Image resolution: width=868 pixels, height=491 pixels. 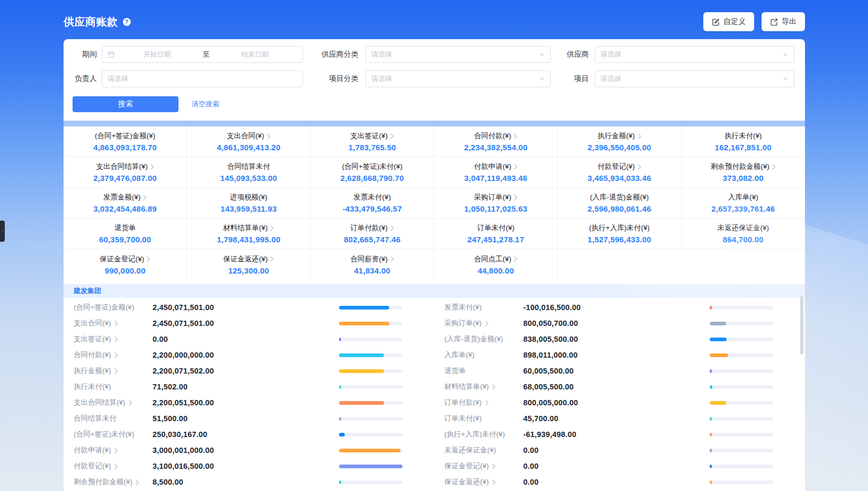 What do you see at coordinates (373, 142) in the screenshot?
I see `summary-cell: 支出签证(¥) 1,783,765.50` at bounding box center [373, 142].